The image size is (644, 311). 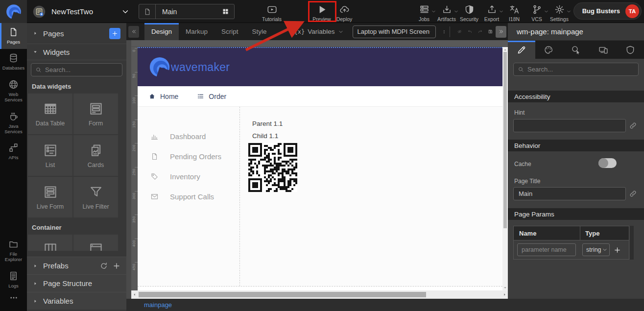 What do you see at coordinates (81, 12) in the screenshot?
I see `project-switcher: NewTestTwo` at bounding box center [81, 12].